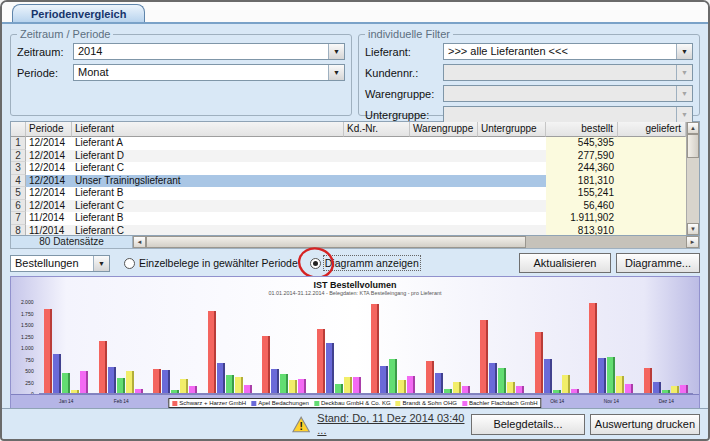 This screenshot has width=710, height=441. I want to click on scroll-thumb, so click(693, 146).